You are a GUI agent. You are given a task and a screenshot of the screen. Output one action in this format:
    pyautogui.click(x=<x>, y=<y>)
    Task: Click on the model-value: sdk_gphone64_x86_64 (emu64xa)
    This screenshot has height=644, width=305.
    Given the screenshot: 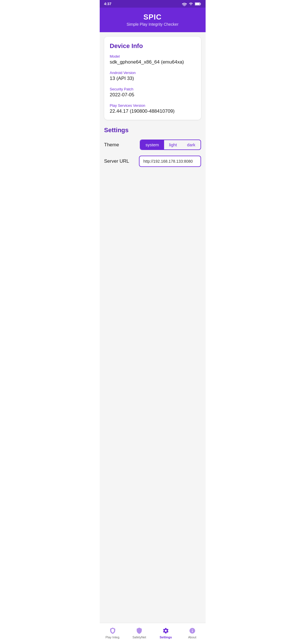 What is the action you would take?
    pyautogui.click(x=152, y=62)
    